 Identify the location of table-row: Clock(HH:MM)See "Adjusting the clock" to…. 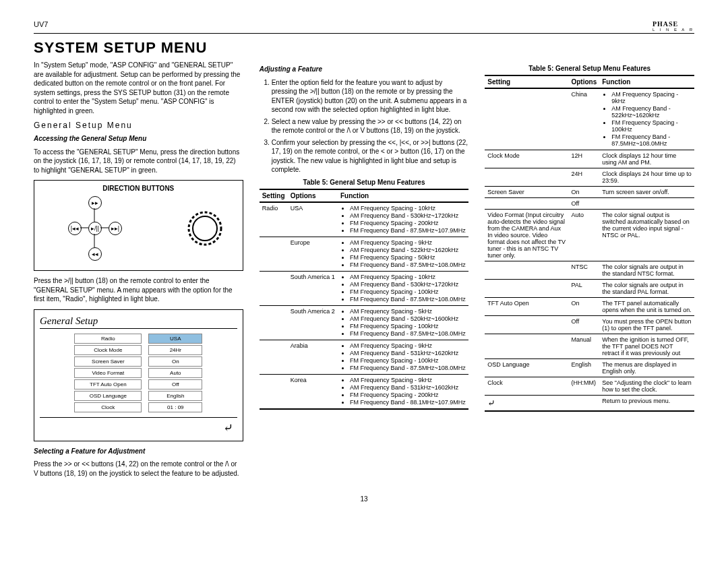
(589, 387).